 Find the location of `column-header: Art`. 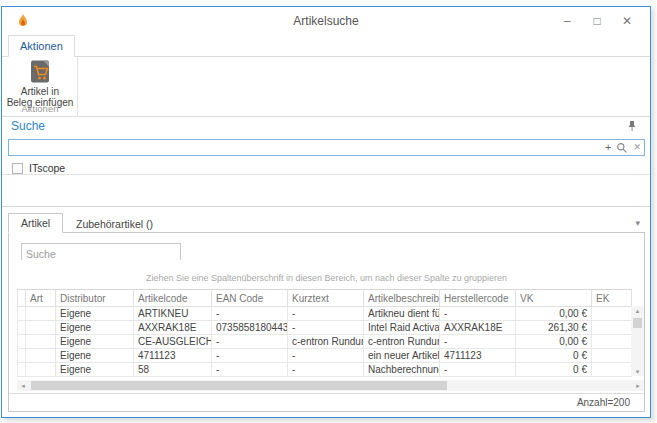

column-header: Art is located at coordinates (41, 298).